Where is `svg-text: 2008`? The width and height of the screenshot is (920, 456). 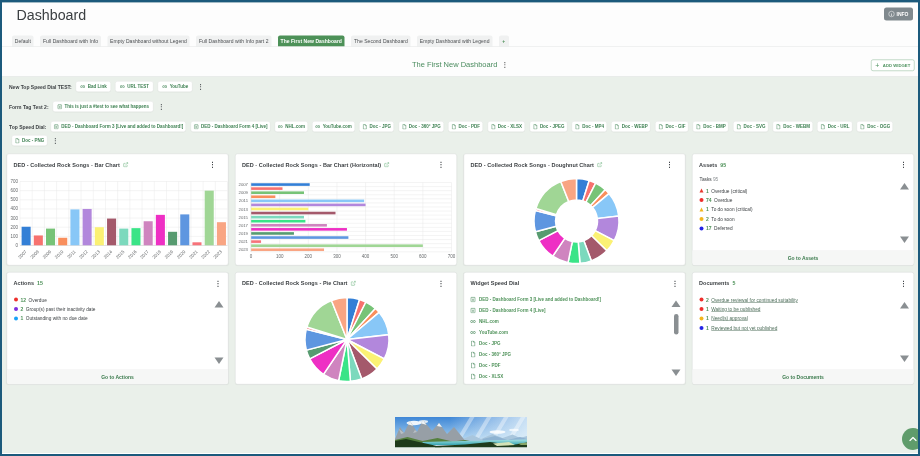
svg-text: 2008 is located at coordinates (34, 254).